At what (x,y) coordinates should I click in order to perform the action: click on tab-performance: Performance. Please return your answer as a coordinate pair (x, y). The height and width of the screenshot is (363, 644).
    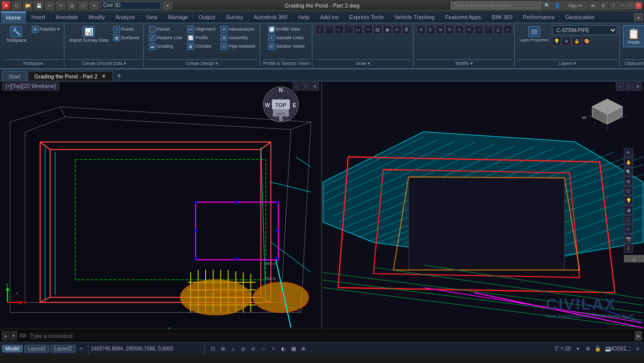
    Looking at the image, I should click on (539, 17).